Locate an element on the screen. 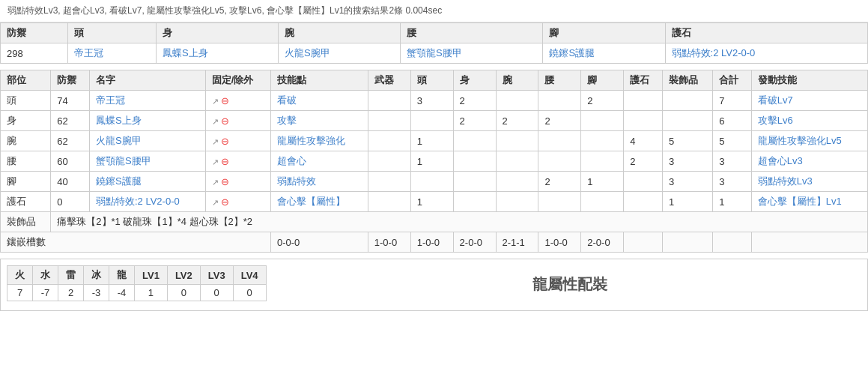  attr-col-8: LV4 is located at coordinates (249, 276).